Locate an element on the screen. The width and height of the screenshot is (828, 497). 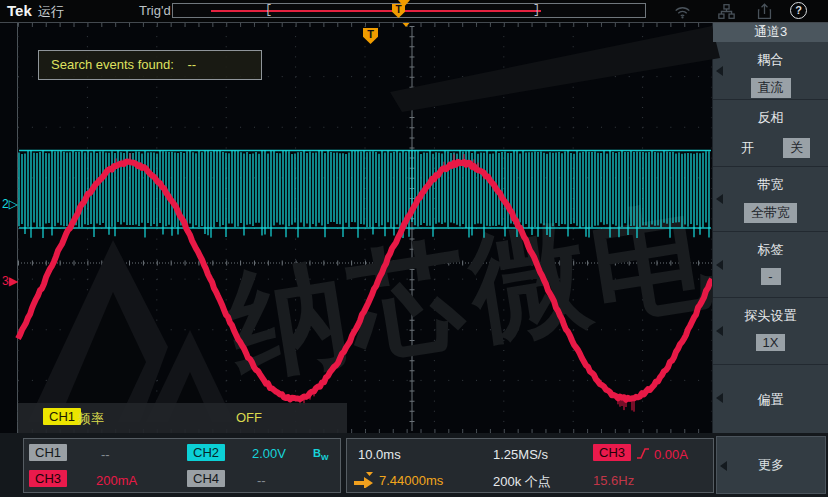
ch4-scale-value: -- is located at coordinates (262, 480).